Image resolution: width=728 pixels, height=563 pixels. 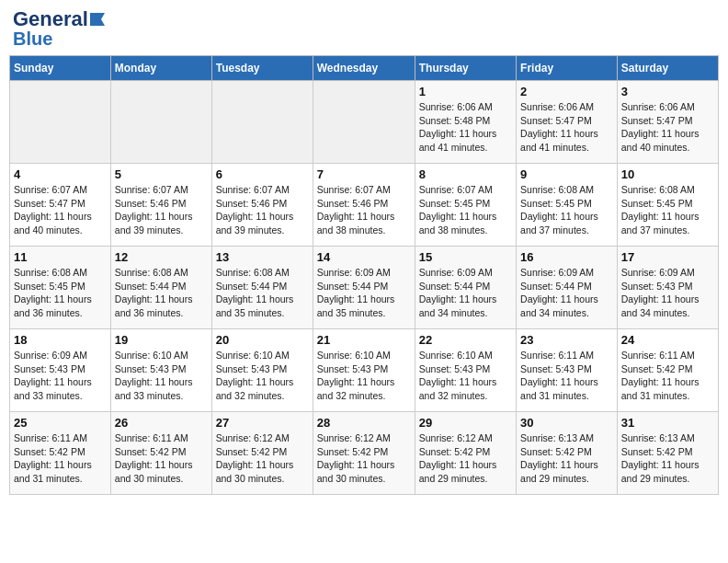 What do you see at coordinates (364, 454) in the screenshot?
I see `calendar-week-5: 25 Sunrise: 6:11 AMSunset: 5:42 PMDaylig…` at bounding box center [364, 454].